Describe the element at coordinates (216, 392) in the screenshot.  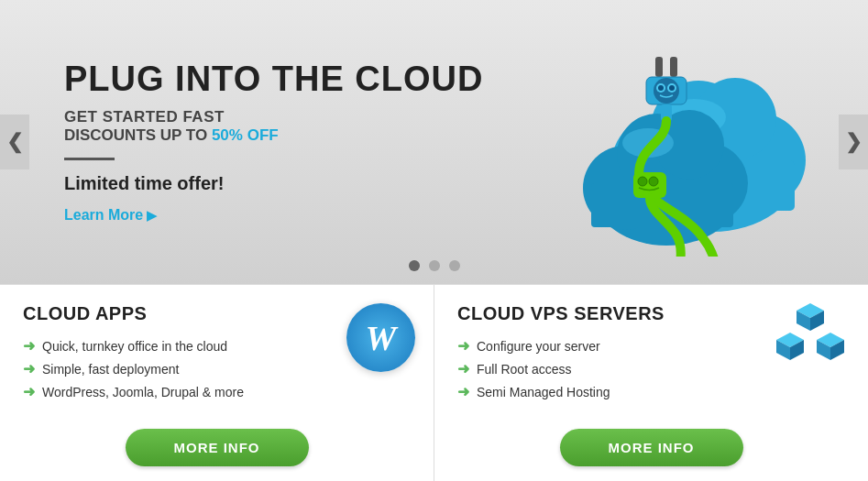
I see `feature-item: ➜ WordPress, Joomla, Drupal & more` at that location.